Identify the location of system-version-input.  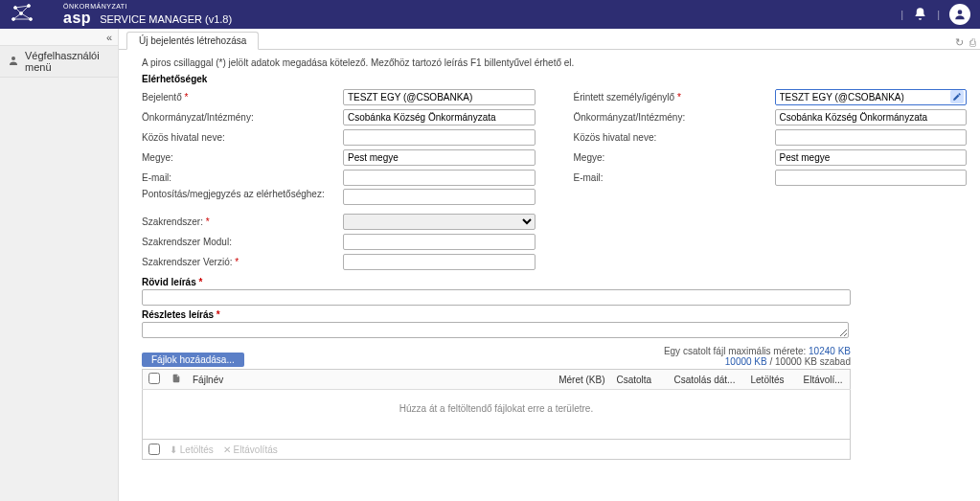
(439, 262).